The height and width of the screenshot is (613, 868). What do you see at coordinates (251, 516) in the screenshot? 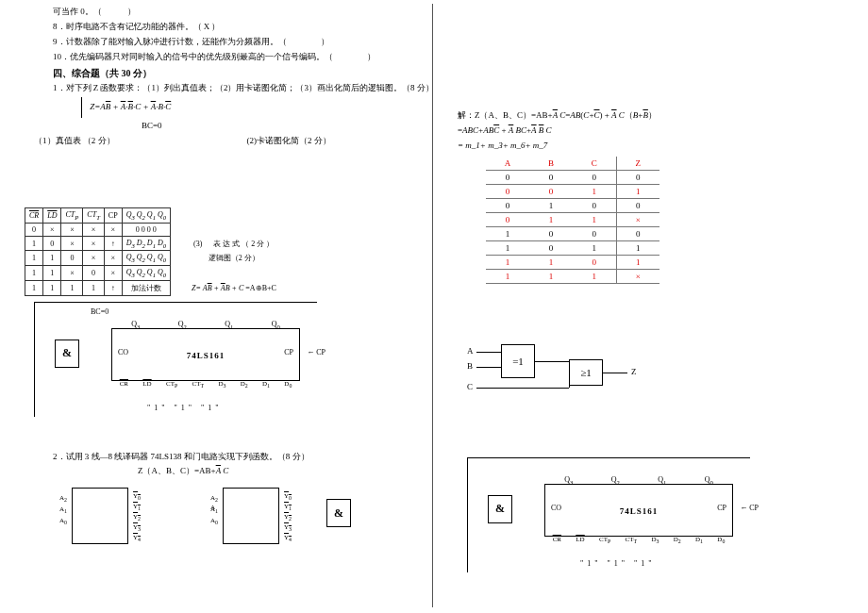
I see `decoder-74ls138-2: A A2A1A0 Y0Y1Y2Y3Y4` at bounding box center [251, 516].